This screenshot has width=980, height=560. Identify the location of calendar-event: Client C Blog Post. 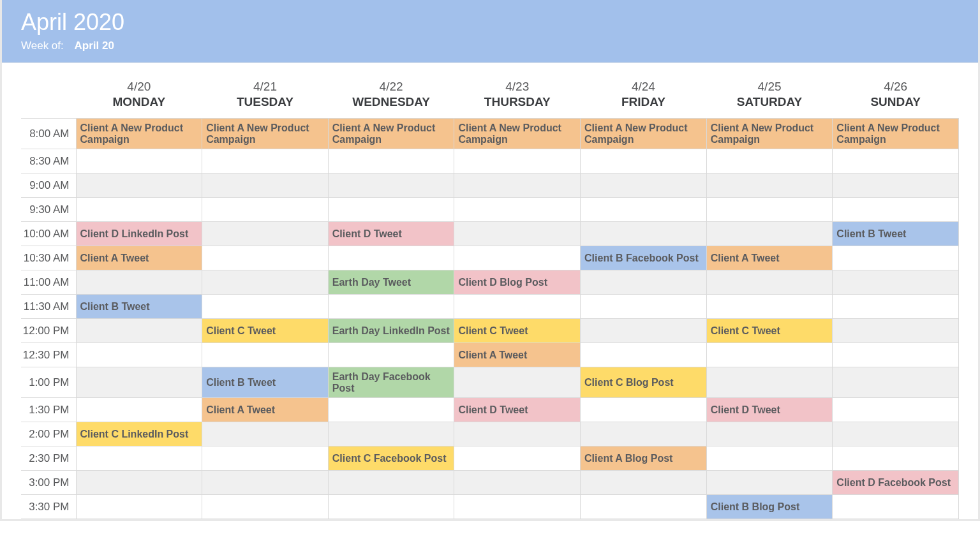
(644, 383).